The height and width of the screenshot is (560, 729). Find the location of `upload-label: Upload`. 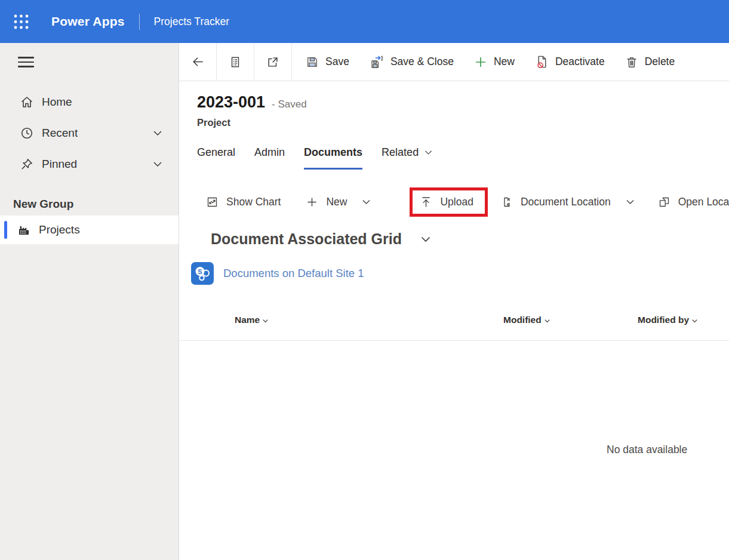

upload-label: Upload is located at coordinates (456, 202).